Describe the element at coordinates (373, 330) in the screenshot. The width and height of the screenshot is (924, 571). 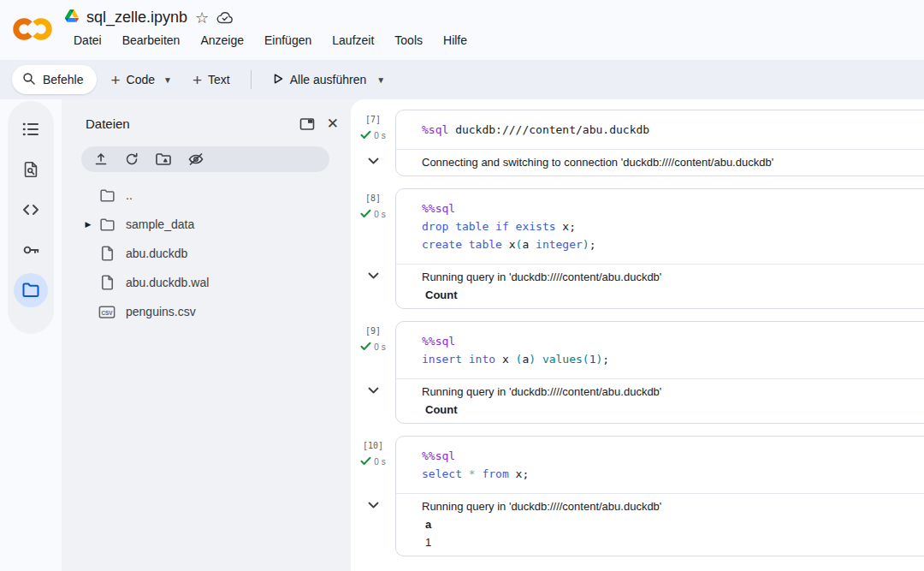
I see `execution-count: [9]` at that location.